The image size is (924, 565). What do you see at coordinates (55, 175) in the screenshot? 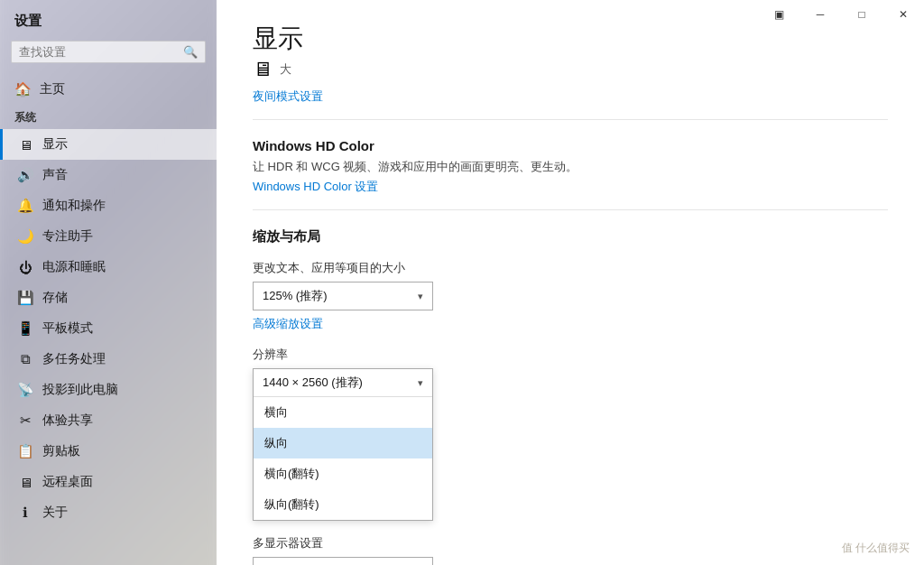
I see `sidebar-item-label-sound: 声音` at bounding box center [55, 175].